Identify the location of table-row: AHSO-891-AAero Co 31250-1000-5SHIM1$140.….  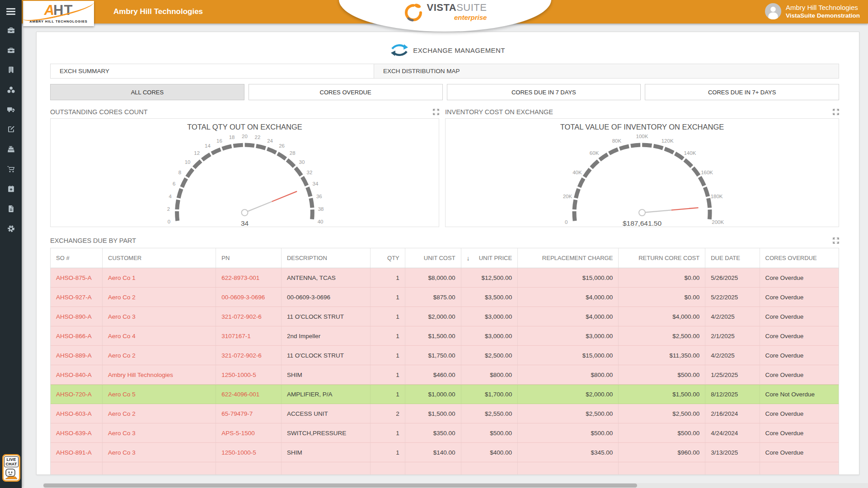
(445, 452).